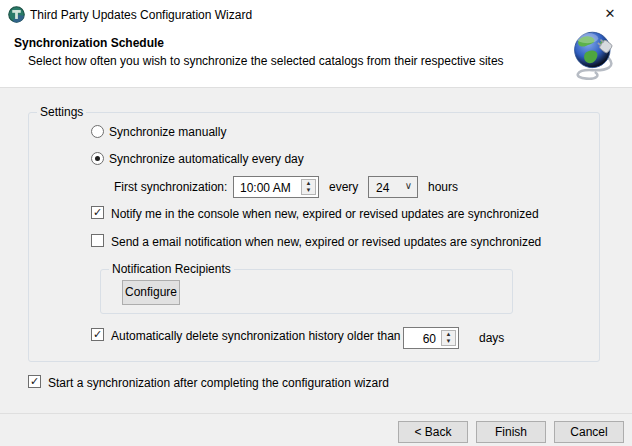 The image size is (632, 446). What do you see at coordinates (382, 188) in the screenshot?
I see `interval-value: 24` at bounding box center [382, 188].